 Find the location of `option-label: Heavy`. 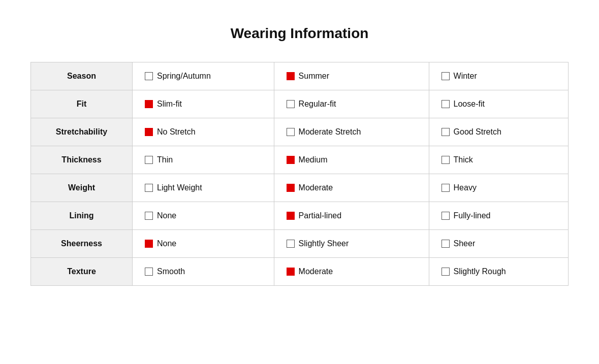

option-label: Heavy is located at coordinates (465, 188).